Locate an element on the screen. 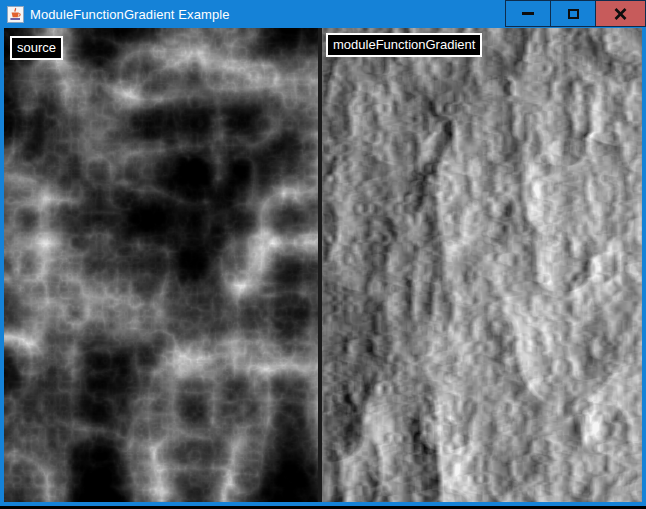 This screenshot has width=646, height=509. window-controls is located at coordinates (576, 14).